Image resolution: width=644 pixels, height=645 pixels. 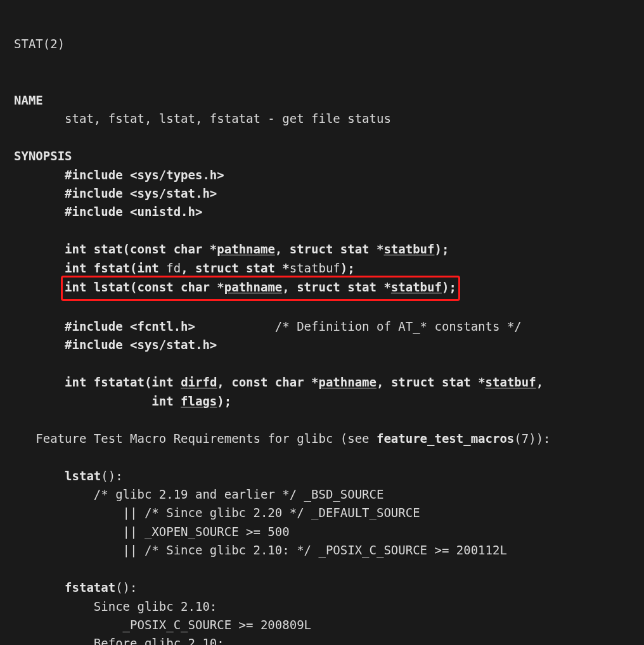 What do you see at coordinates (155, 606) in the screenshot?
I see `ftm-line: Since glibc 2.10:` at bounding box center [155, 606].